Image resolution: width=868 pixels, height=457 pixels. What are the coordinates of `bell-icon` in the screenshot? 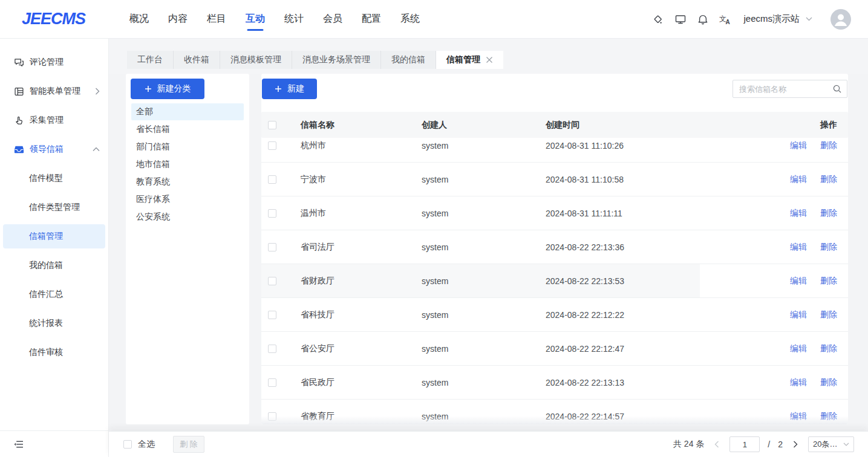 It's located at (703, 19).